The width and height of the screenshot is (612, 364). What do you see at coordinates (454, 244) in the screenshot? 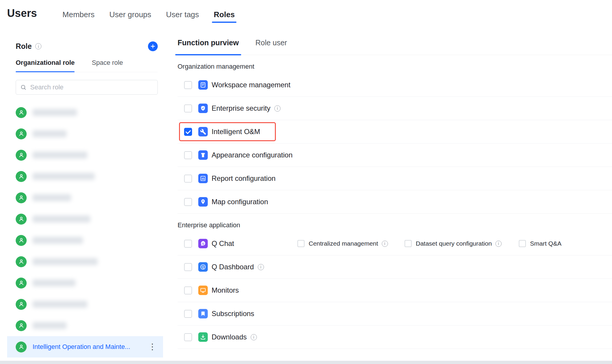
I see `sub-option-label: Dataset query configuration` at bounding box center [454, 244].